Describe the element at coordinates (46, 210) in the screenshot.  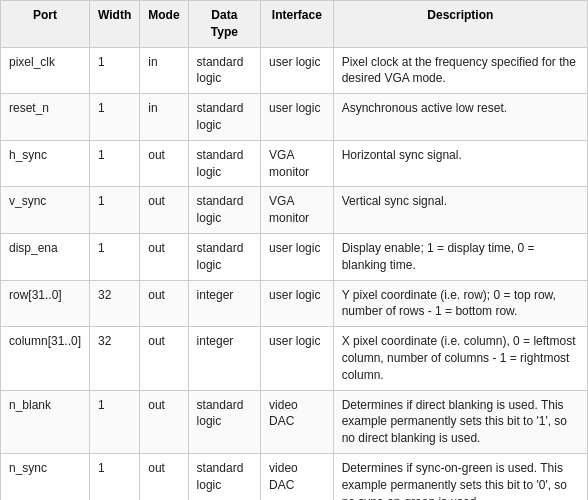
I see `cell-port: v_sync` at that location.